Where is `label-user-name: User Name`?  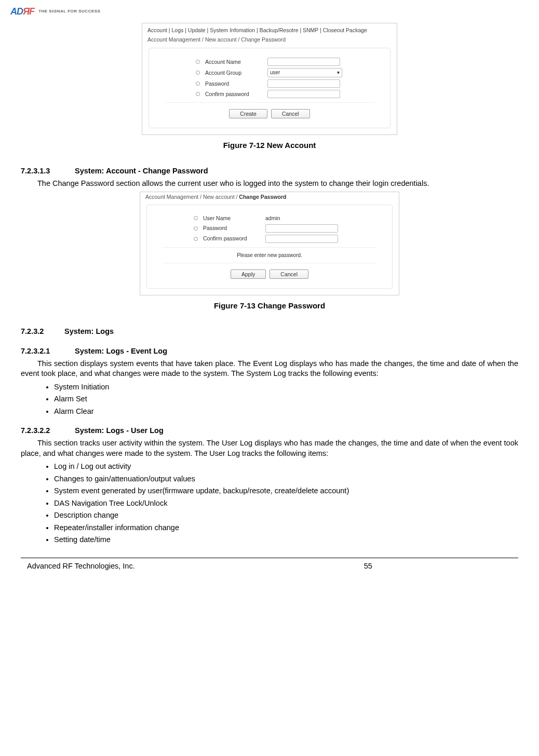
label-user-name: User Name is located at coordinates (234, 218).